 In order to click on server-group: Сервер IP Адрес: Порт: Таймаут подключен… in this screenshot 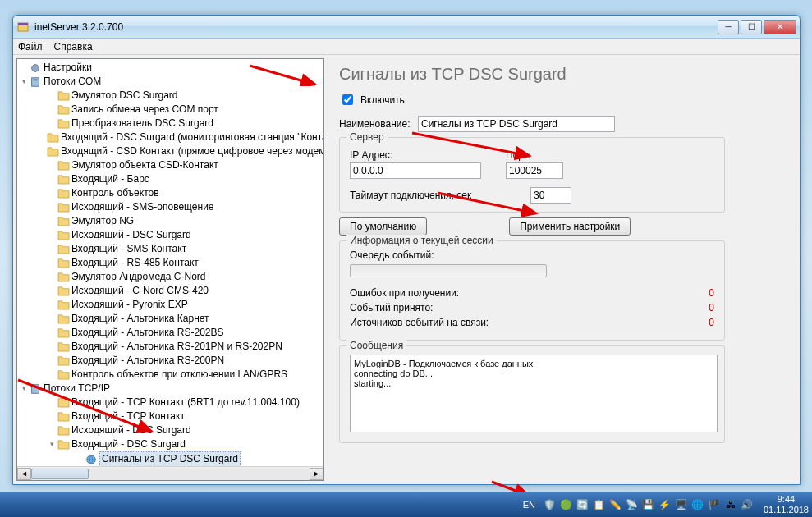, I will do `click(532, 175)`.